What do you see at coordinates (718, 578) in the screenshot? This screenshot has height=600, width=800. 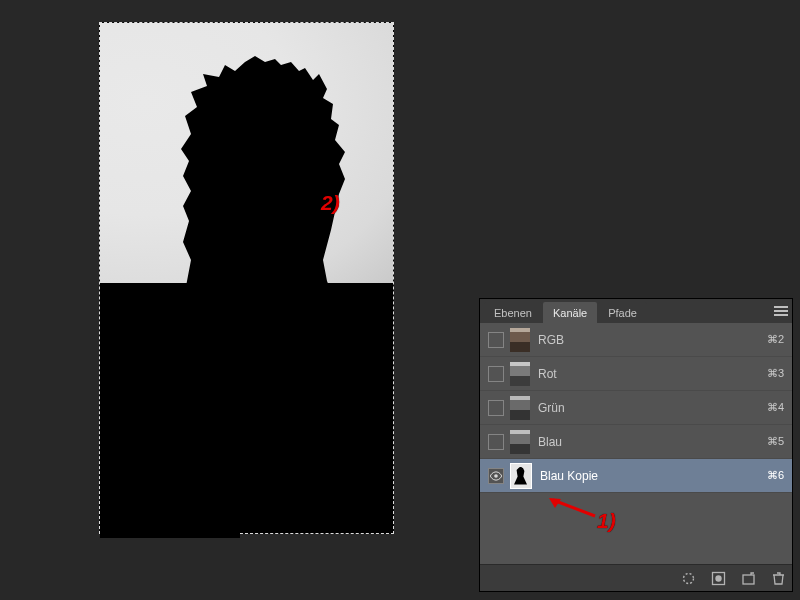 I see `save-selection-as-channel-icon` at bounding box center [718, 578].